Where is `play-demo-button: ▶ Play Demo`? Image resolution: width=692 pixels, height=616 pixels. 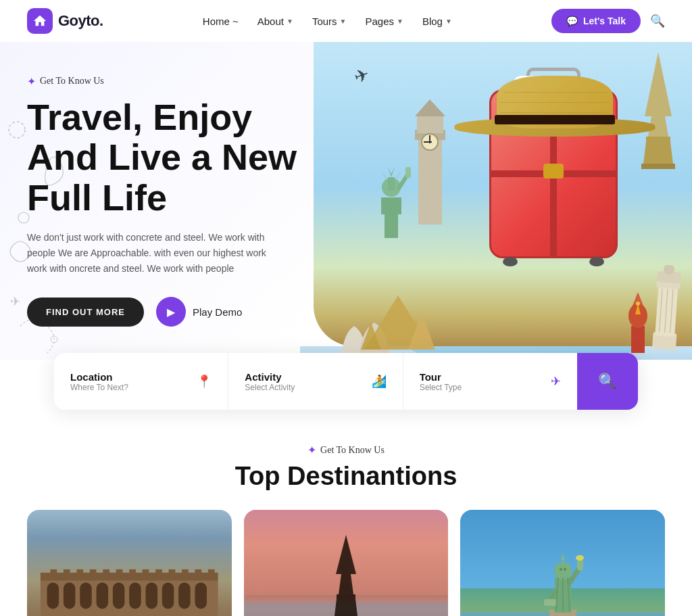 play-demo-button: ▶ Play Demo is located at coordinates (199, 312).